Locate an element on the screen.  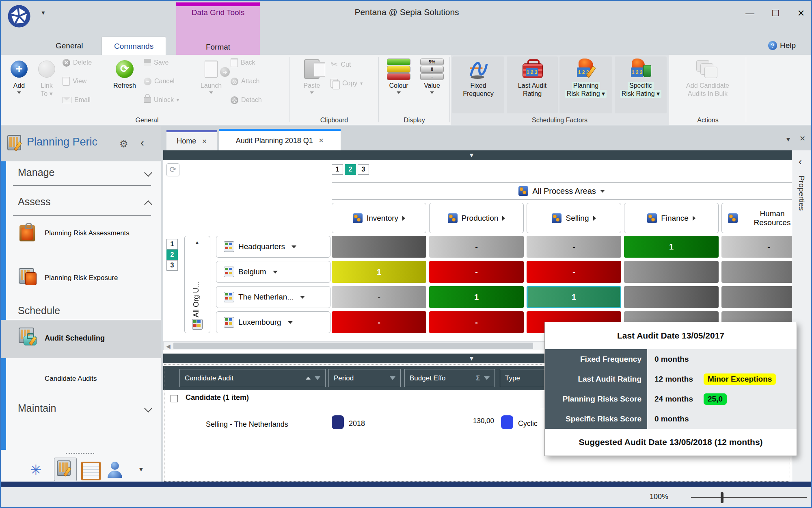
column-header-production: Production is located at coordinates (477, 218).